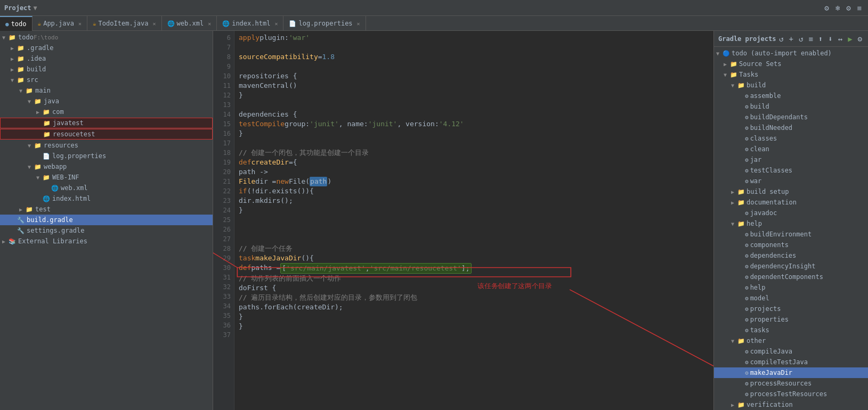  Describe the element at coordinates (107, 167) in the screenshot. I see `tree-item-webapp: ▼📁webapp` at that location.